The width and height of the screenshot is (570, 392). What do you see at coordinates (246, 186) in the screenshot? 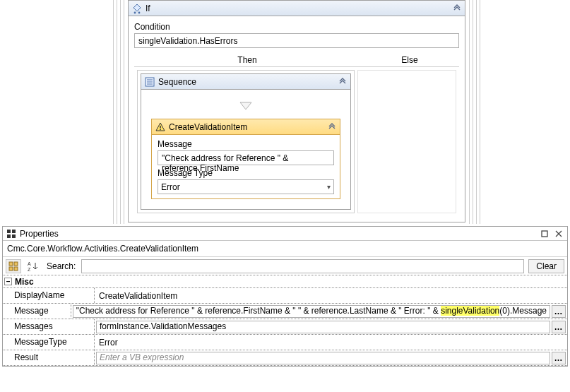
I see `cvi-messagetype-dropdown: Error ▾` at bounding box center [246, 186].